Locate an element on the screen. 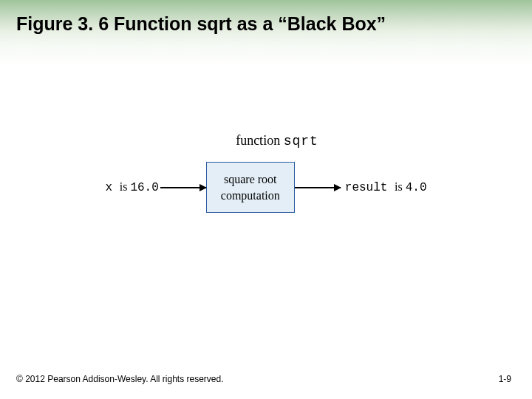 The width and height of the screenshot is (532, 399). output-var: result is located at coordinates (369, 188).